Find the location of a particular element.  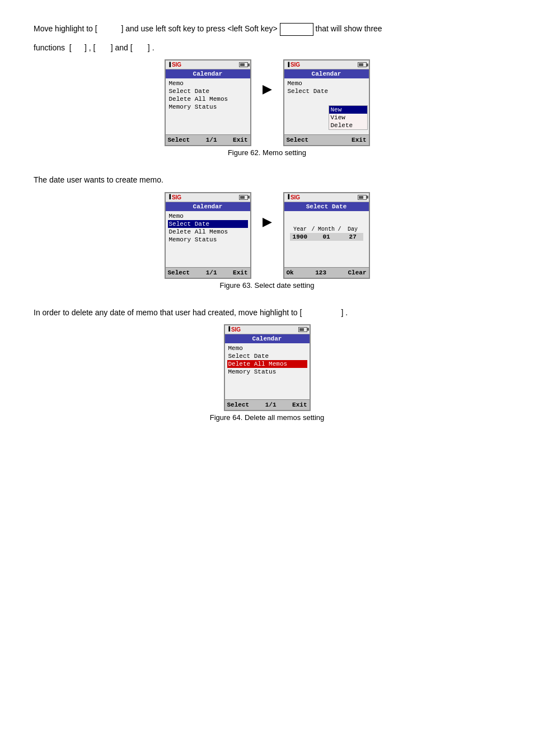

screen2-right-footer-center: 123 is located at coordinates (321, 273).